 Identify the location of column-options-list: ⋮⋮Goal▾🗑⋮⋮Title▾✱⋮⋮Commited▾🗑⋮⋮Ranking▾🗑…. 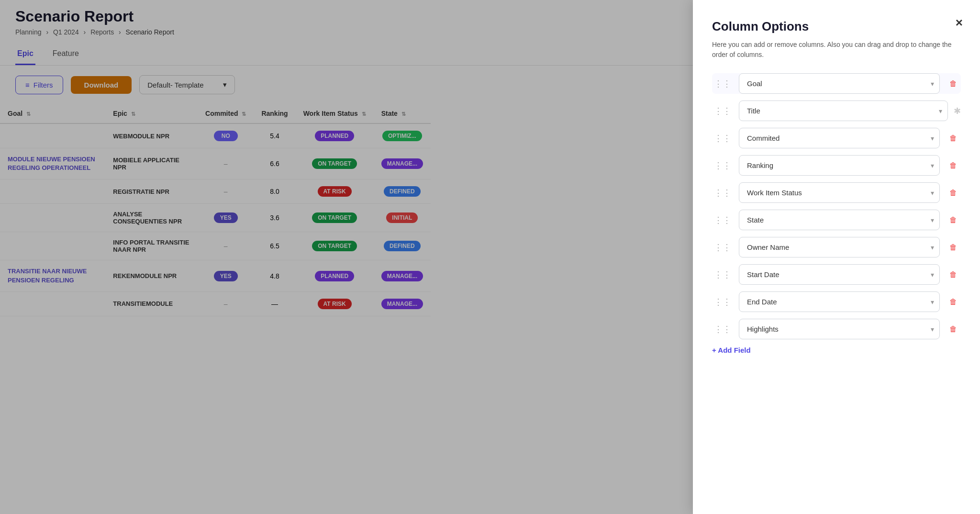
(836, 206).